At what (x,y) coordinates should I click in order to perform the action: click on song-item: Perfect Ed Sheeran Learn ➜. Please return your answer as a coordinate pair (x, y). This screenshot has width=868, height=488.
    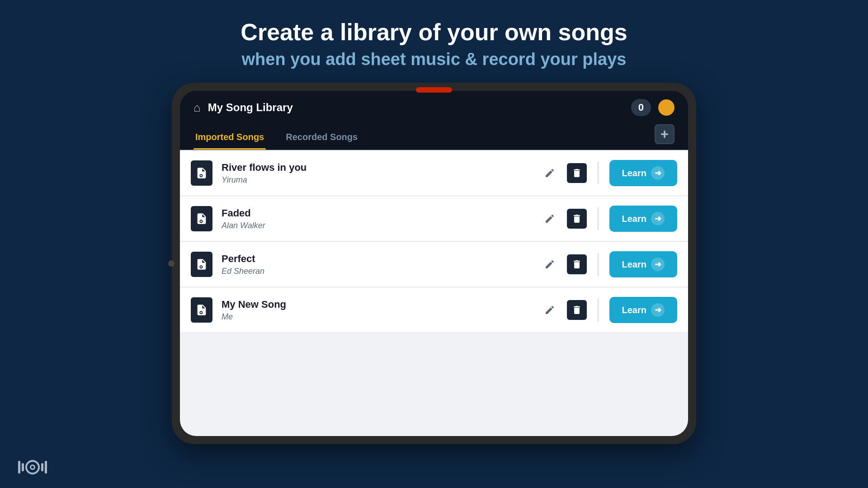
    Looking at the image, I should click on (434, 265).